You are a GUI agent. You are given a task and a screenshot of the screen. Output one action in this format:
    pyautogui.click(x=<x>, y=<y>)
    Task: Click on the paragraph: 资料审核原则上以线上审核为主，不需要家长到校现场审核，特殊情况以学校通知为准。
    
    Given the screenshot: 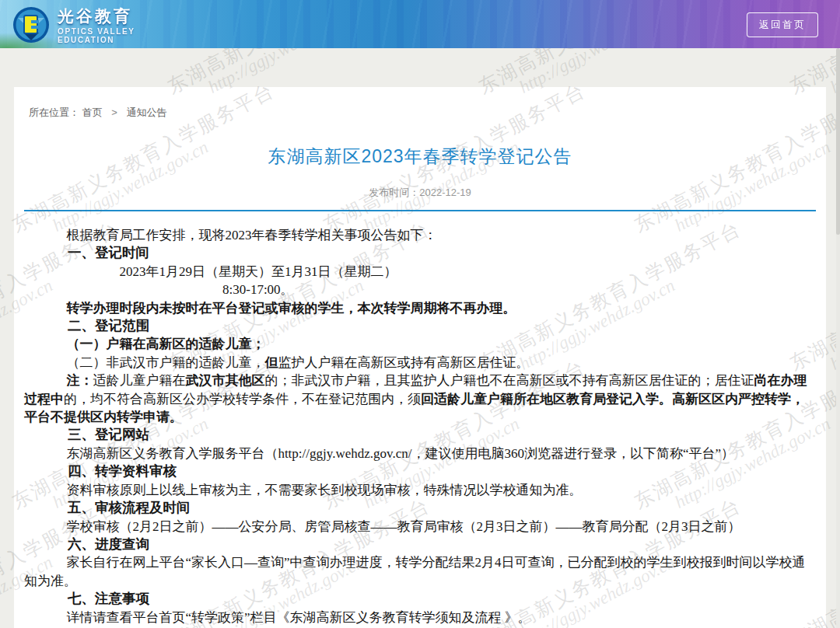 What is the action you would take?
    pyautogui.click(x=420, y=490)
    